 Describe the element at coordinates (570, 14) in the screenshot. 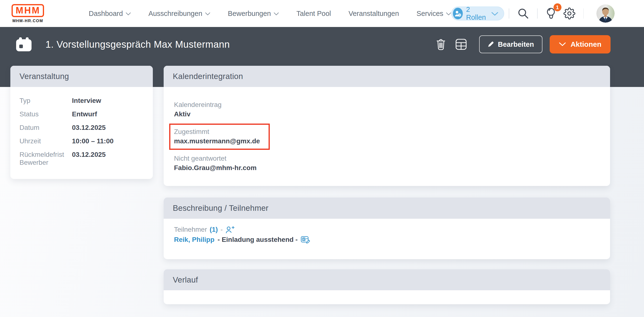

I see `gear-icon` at that location.